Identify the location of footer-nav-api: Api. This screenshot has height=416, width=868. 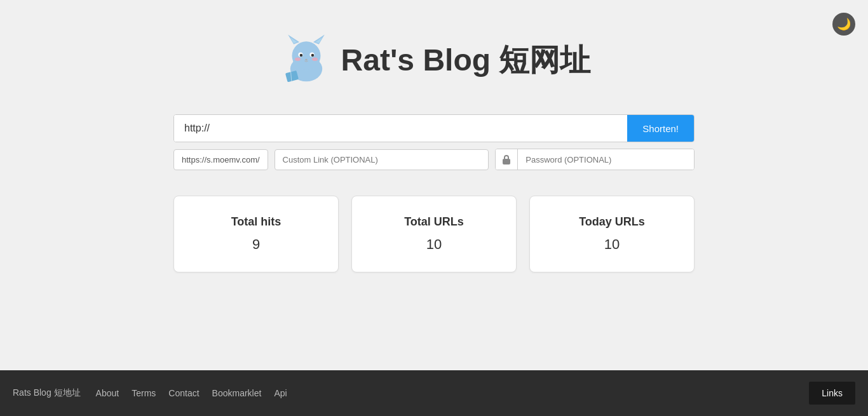
(280, 393).